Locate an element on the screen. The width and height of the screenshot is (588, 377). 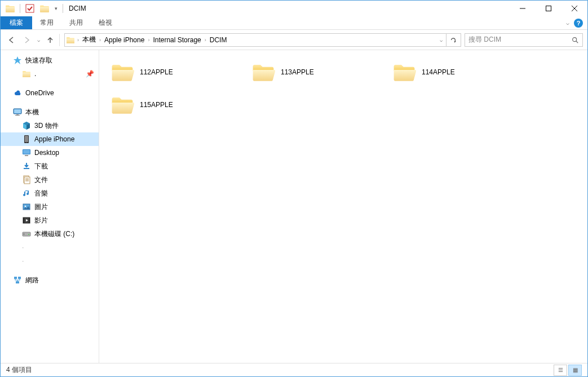
folder-label: 114APPLE is located at coordinates (439, 72).